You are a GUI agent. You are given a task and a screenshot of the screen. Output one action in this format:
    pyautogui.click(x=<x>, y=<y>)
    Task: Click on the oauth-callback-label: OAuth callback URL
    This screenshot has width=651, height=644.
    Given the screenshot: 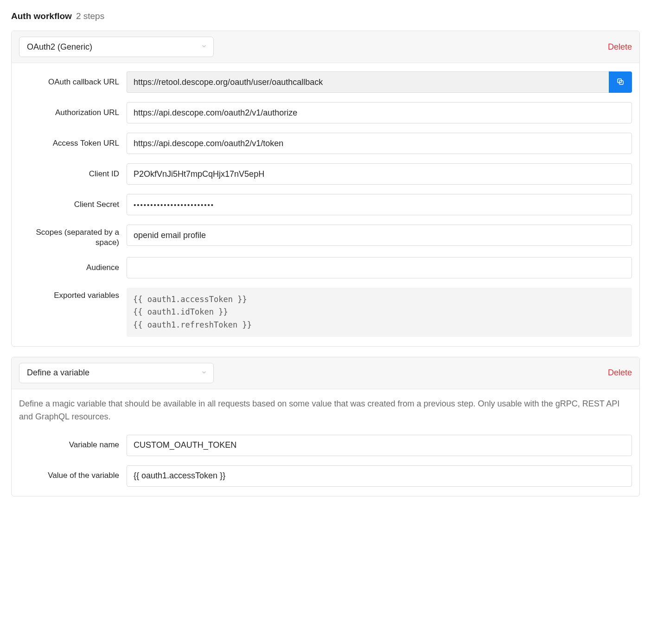 What is the action you would take?
    pyautogui.click(x=73, y=82)
    